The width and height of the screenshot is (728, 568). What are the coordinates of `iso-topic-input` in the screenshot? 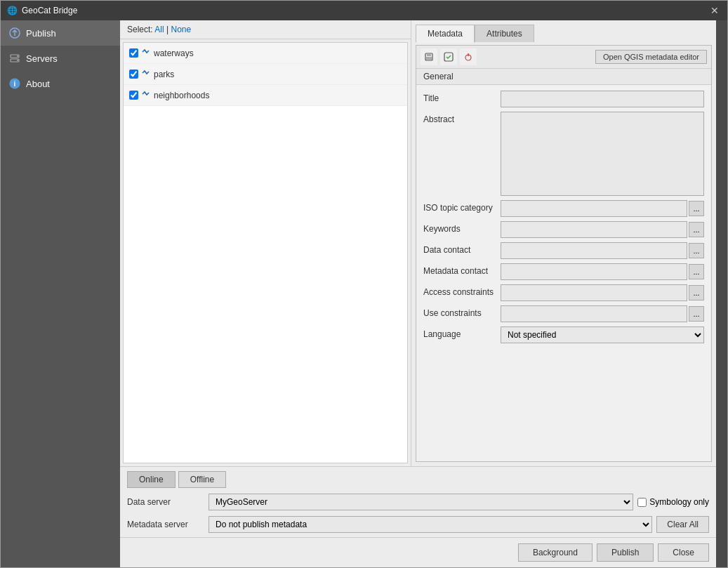 It's located at (594, 209).